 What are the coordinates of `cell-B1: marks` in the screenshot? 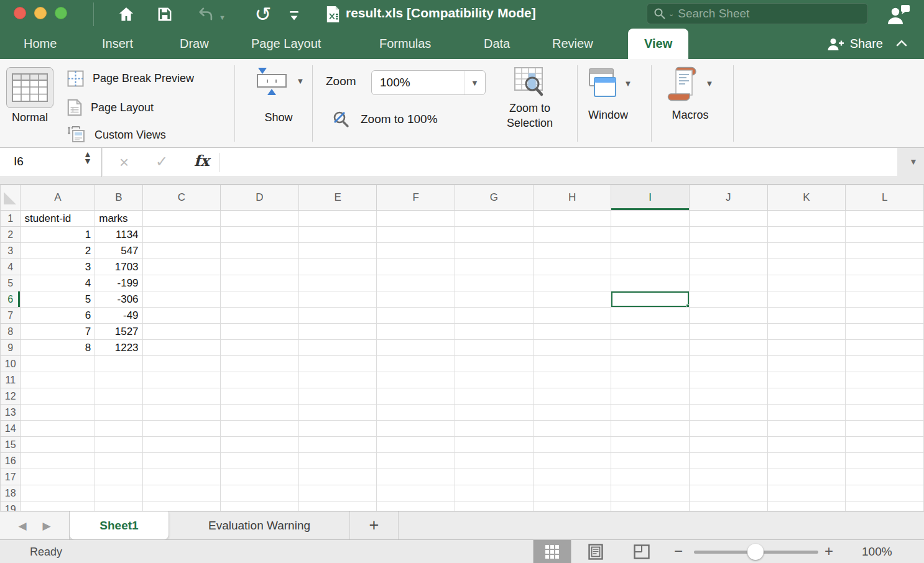 It's located at (119, 219).